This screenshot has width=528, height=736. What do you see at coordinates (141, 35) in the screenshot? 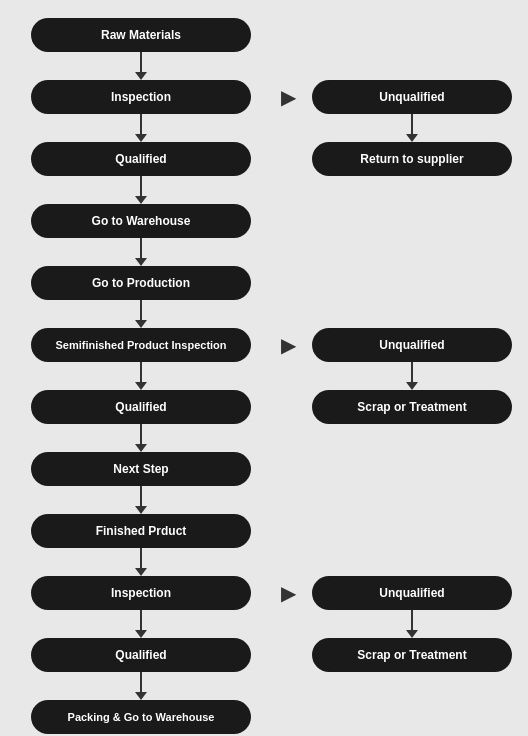
I see `raw-materials-node: Raw Materials` at bounding box center [141, 35].